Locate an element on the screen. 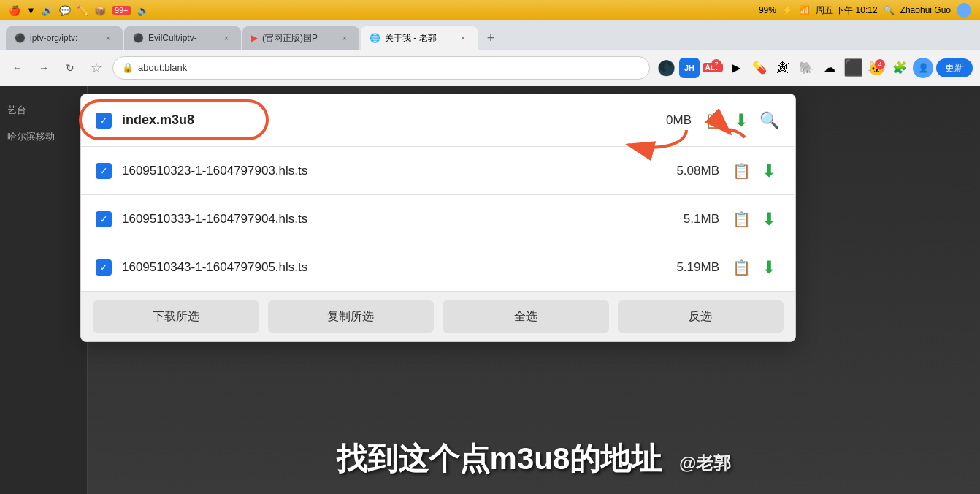 This screenshot has width=980, height=494. sidebar-item-1: 艺台 is located at coordinates (44, 110).